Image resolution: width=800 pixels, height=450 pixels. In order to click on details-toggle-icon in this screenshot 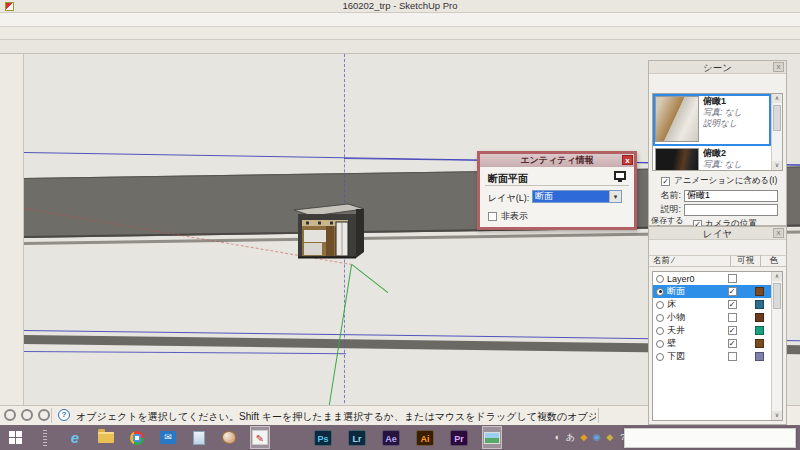, I will do `click(620, 176)`.